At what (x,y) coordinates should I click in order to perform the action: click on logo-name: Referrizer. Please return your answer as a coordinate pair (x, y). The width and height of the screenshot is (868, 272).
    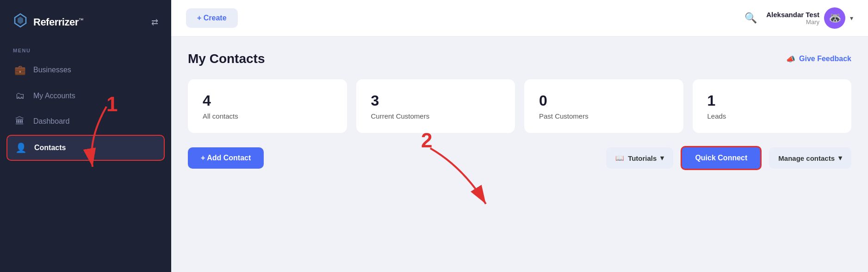
    Looking at the image, I should click on (56, 22).